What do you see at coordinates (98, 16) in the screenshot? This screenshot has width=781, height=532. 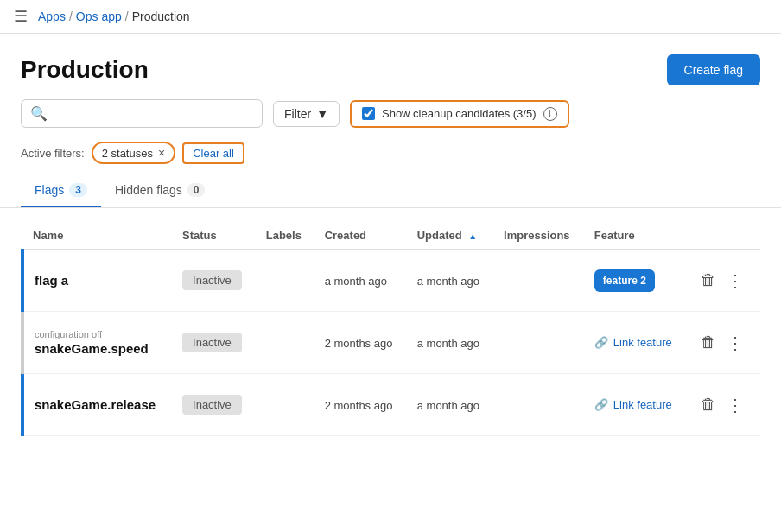 I see `breadcrumb-opsapp: Ops app` at bounding box center [98, 16].